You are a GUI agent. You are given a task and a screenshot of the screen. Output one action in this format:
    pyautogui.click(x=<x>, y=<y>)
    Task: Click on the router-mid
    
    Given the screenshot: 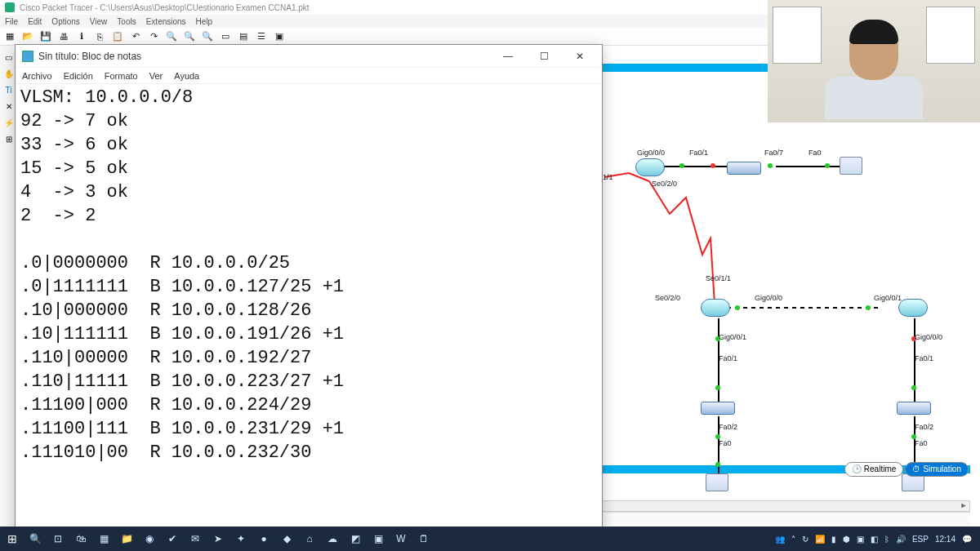 What is the action you would take?
    pyautogui.click(x=715, y=308)
    